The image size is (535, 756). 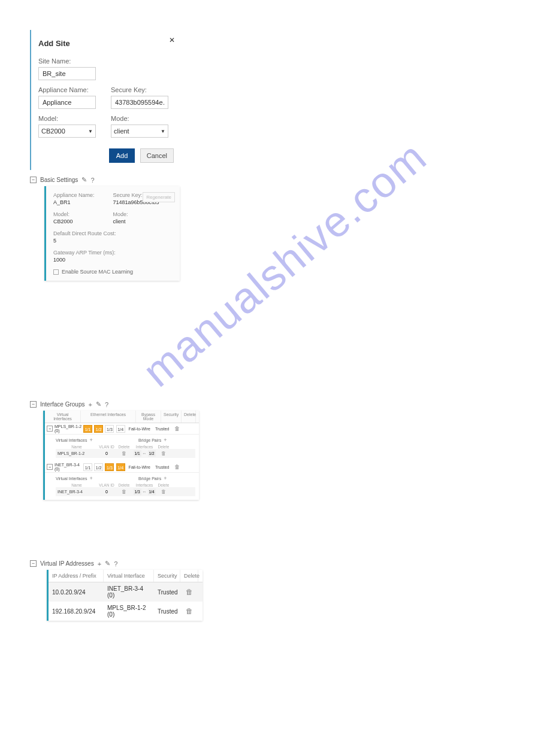 What do you see at coordinates (125, 595) in the screenshot?
I see `virtual-ip-panel: IP Address / Prefix Virtual Interface Se…` at bounding box center [125, 595].